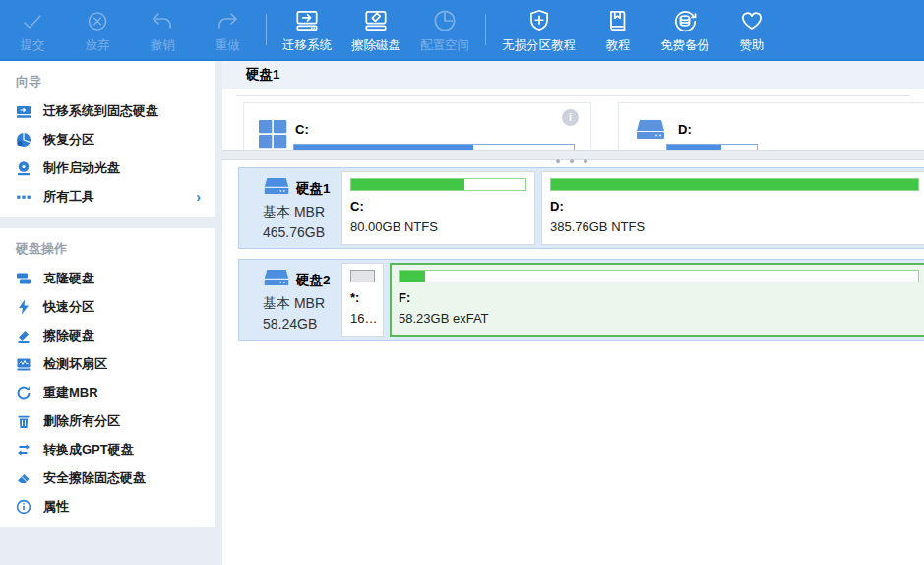  What do you see at coordinates (657, 299) in the screenshot?
I see `partition-f: F: 58.23GB exFAT` at bounding box center [657, 299].